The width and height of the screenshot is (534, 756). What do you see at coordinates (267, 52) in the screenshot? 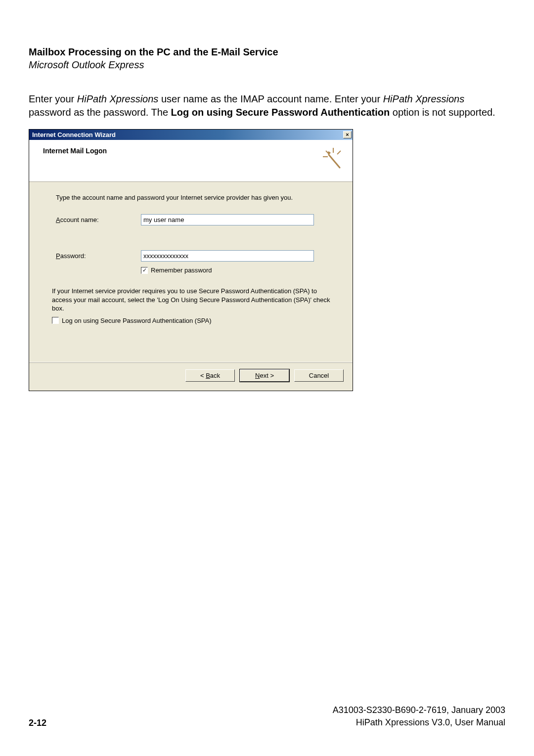
I see `section-heading: Mailbox Processing on the PC and the E-M…` at bounding box center [267, 52].